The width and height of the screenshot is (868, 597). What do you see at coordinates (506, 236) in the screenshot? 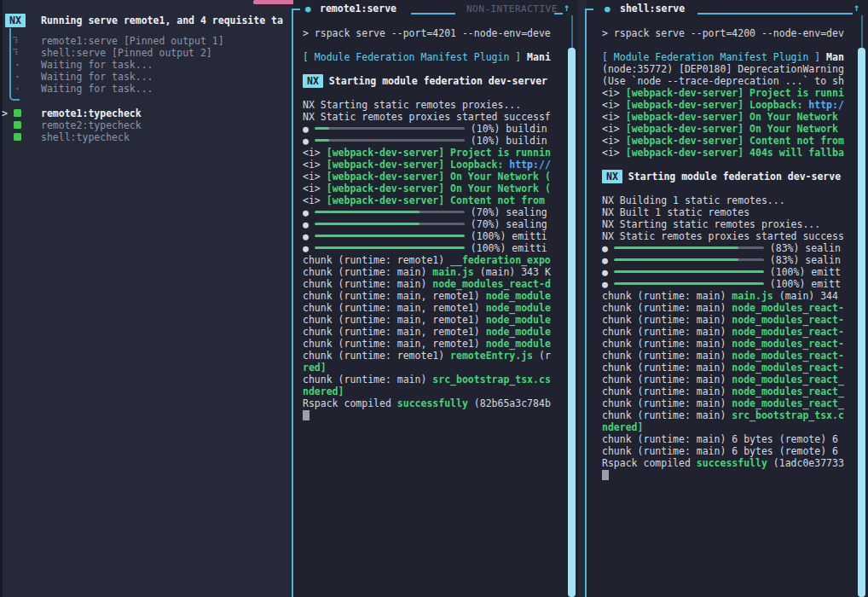
I see `text-segment: (100%) emitti` at bounding box center [506, 236].